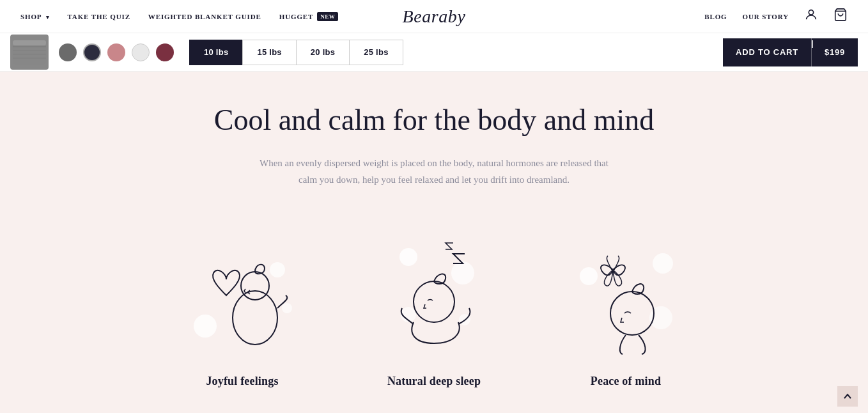 Image resolution: width=868 pixels, height=413 pixels. What do you see at coordinates (435, 17) in the screenshot?
I see `site-logo: Bearaby` at bounding box center [435, 17].